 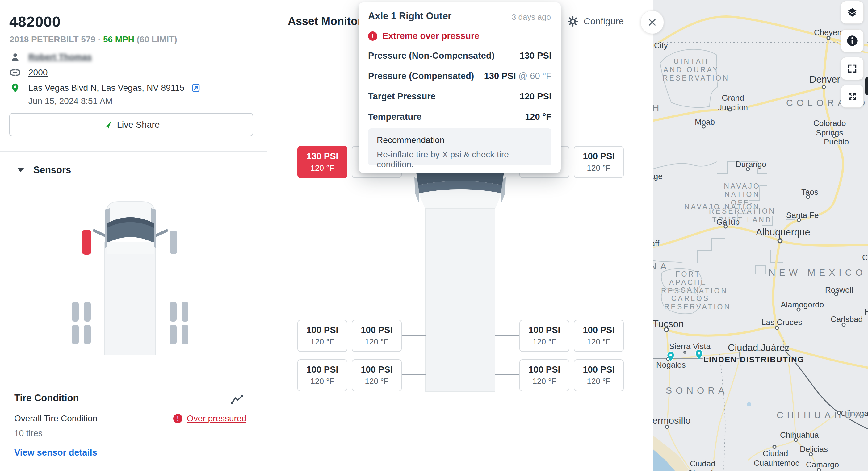 What do you see at coordinates (852, 12) in the screenshot?
I see `layers-icon` at bounding box center [852, 12].